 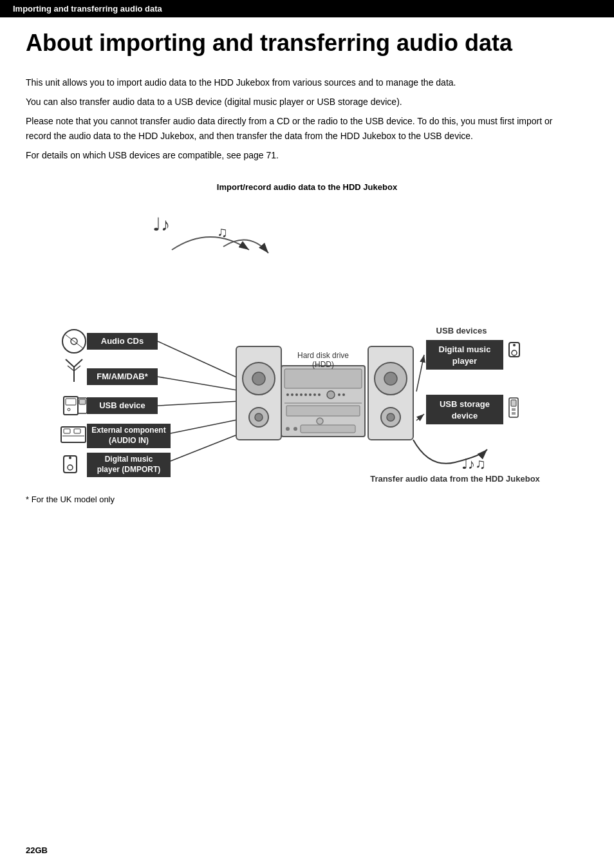 What do you see at coordinates (307, 9) in the screenshot?
I see `top-bar: Importing and transferring audio data` at bounding box center [307, 9].